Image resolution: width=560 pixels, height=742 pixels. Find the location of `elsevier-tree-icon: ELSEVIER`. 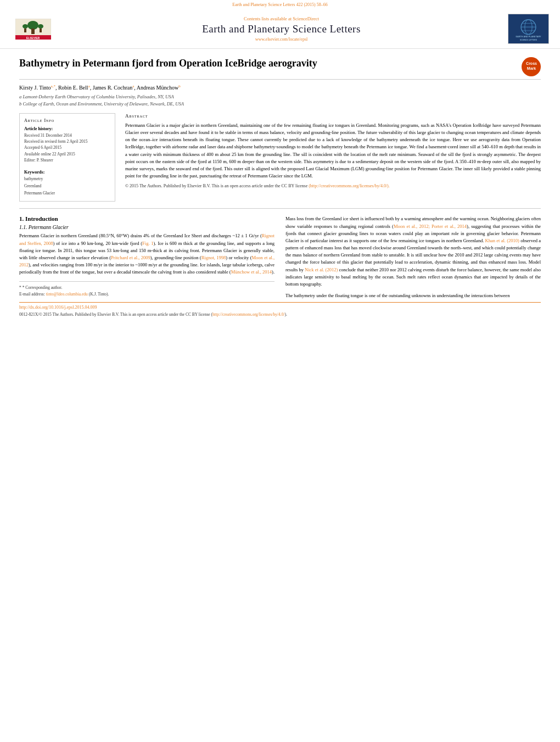

elsevier-tree-icon: ELSEVIER is located at coordinates (33, 29).